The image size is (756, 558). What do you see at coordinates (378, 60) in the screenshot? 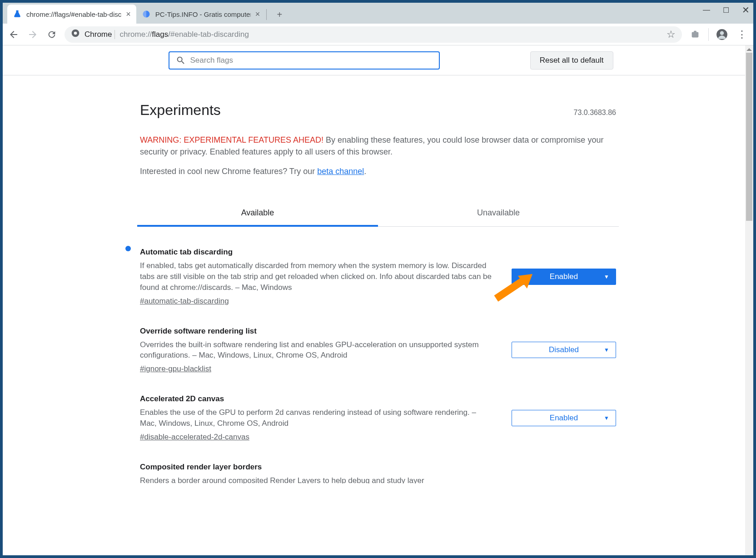
I see `flags-header: Search flags Reset all to default` at bounding box center [378, 60].